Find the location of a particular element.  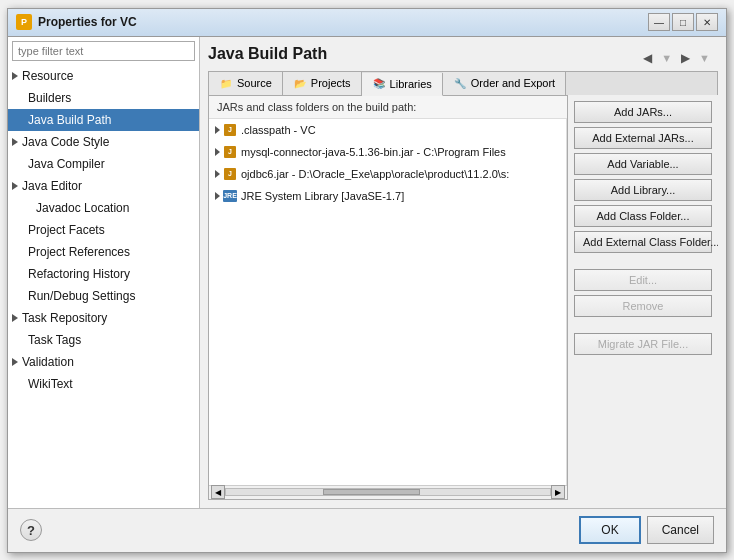

sidebar-item-refactoring-history: Refactoring History is located at coordinates (104, 274).